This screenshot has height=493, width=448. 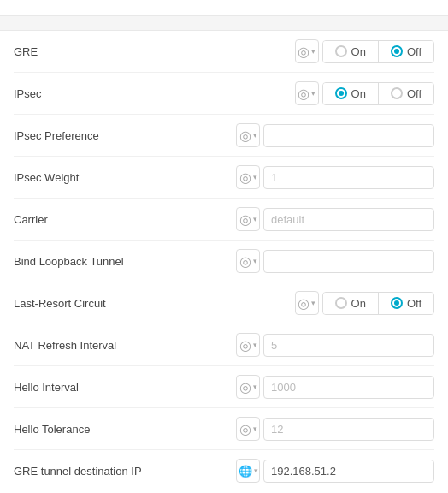 What do you see at coordinates (397, 93) in the screenshot?
I see `radio-circle-ipsec-off` at bounding box center [397, 93].